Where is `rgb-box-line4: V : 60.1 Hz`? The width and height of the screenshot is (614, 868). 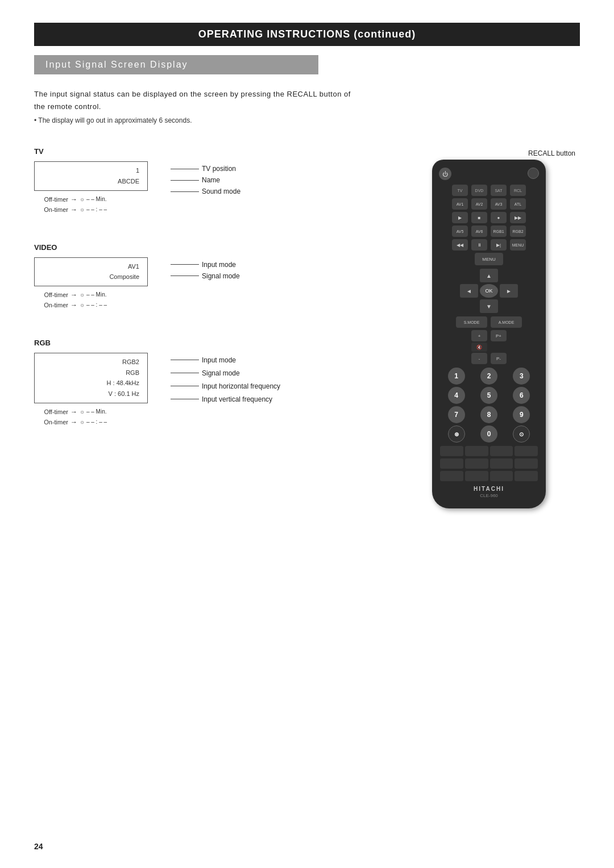 rgb-box-line4: V : 60.1 Hz is located at coordinates (90, 394).